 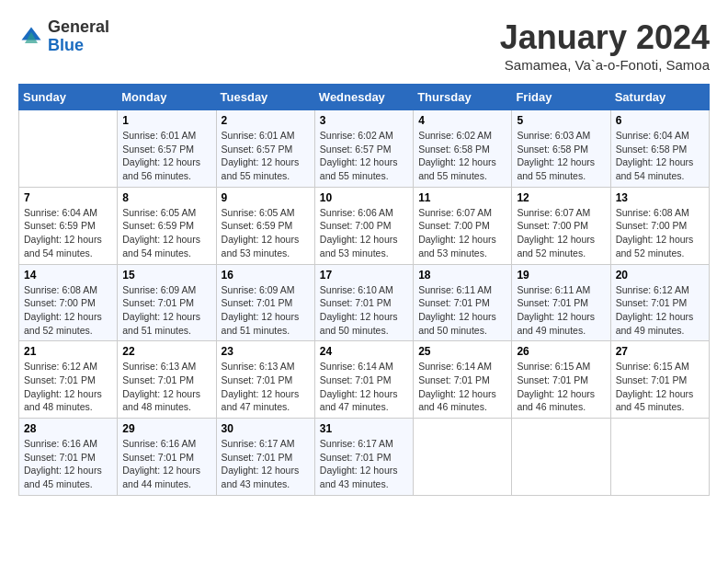 I want to click on day-number: 8, so click(x=166, y=198).